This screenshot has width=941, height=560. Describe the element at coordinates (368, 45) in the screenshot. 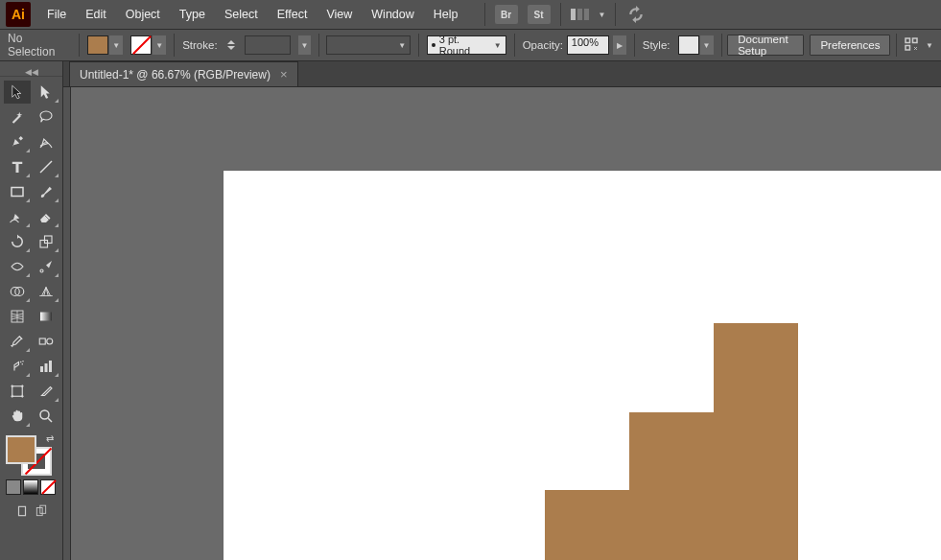

I see `variable-width-profile-dropdown: ▼` at that location.